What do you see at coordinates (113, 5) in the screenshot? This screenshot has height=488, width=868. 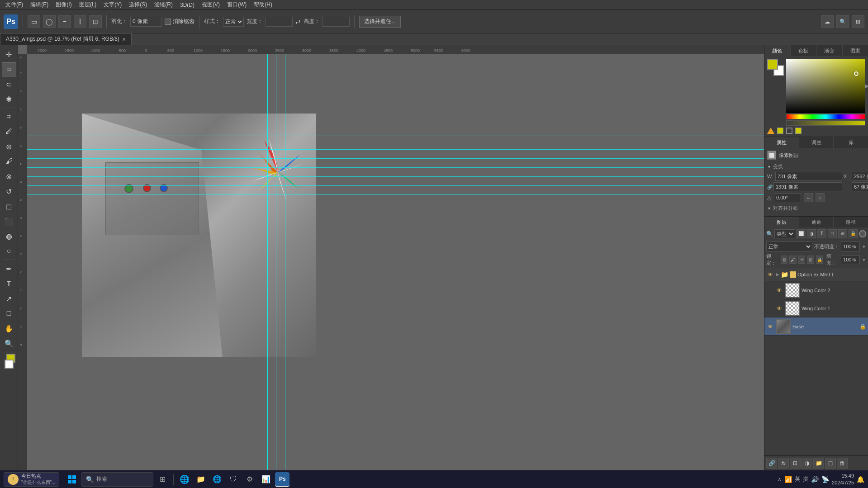 I see `menu-text: 文字(Y)` at bounding box center [113, 5].